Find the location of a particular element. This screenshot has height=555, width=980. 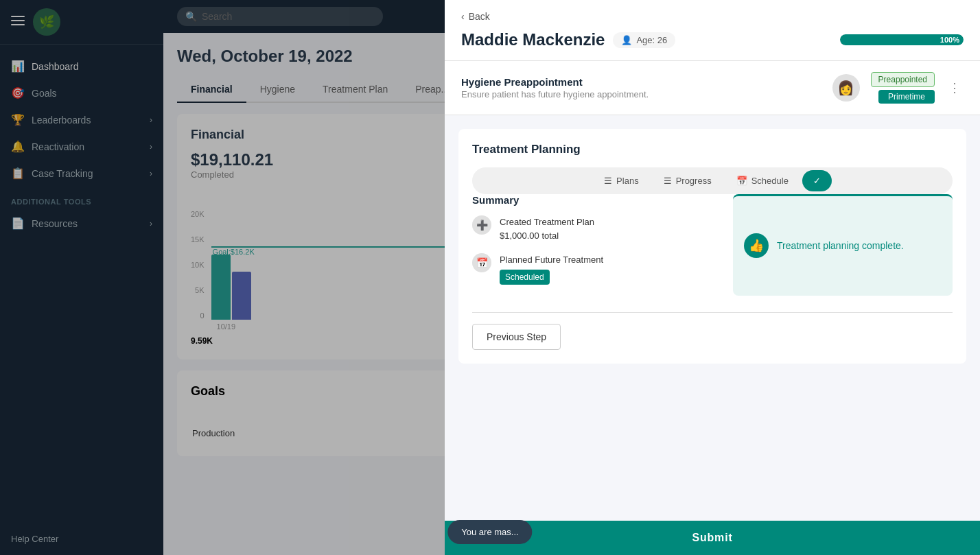

appointment-card: Hygiene Preappointment Ensure patient ha… is located at coordinates (712, 88).